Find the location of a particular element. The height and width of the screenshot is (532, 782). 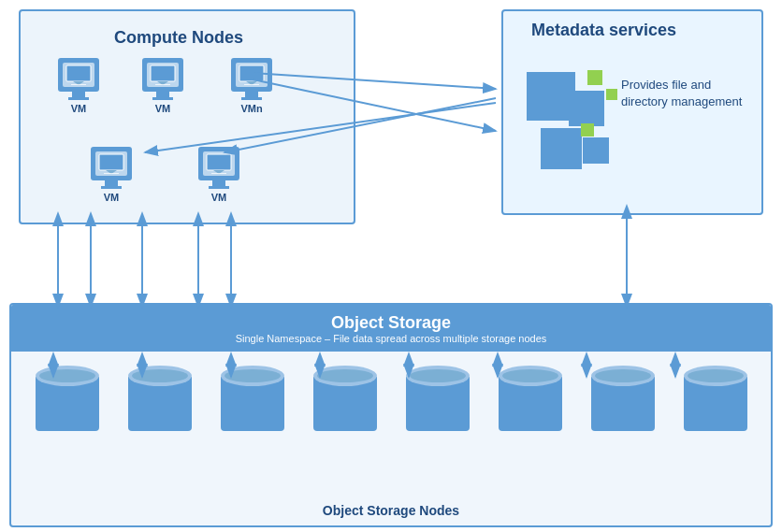

metadata-squares is located at coordinates (573, 123).